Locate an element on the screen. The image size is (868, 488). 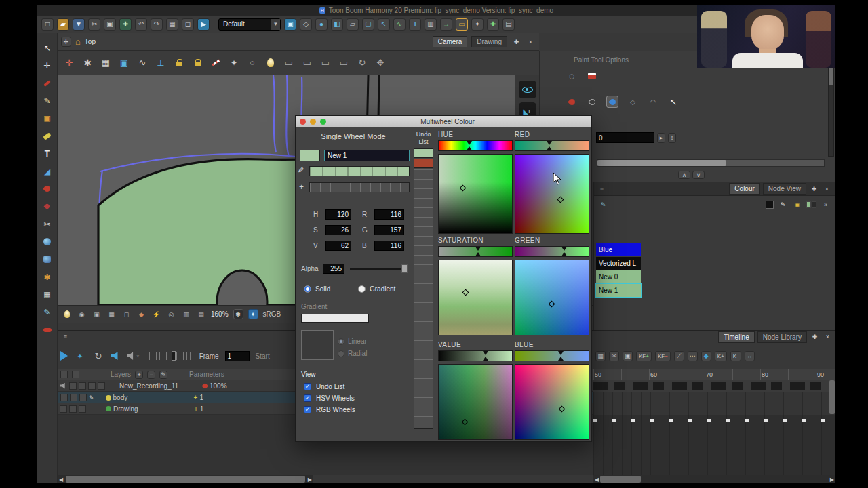
tab-node-view: Node View is located at coordinates (785, 188).